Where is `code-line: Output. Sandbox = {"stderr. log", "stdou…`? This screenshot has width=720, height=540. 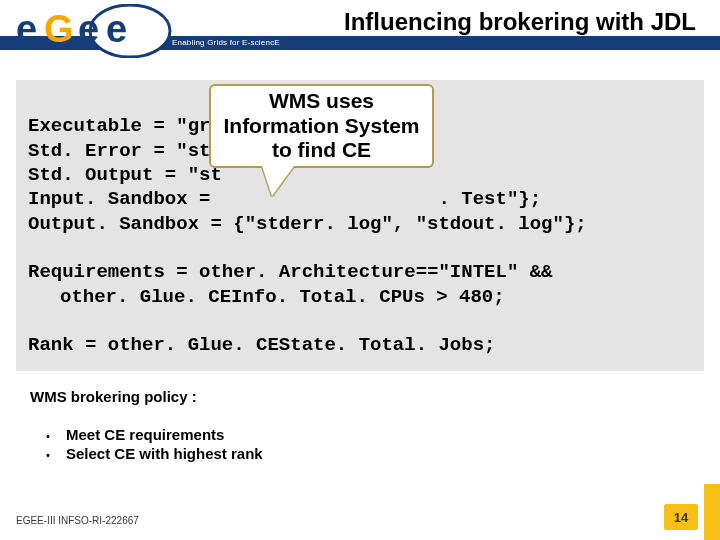 code-line: Output. Sandbox = {"stderr. log", "stdou… is located at coordinates (308, 224).